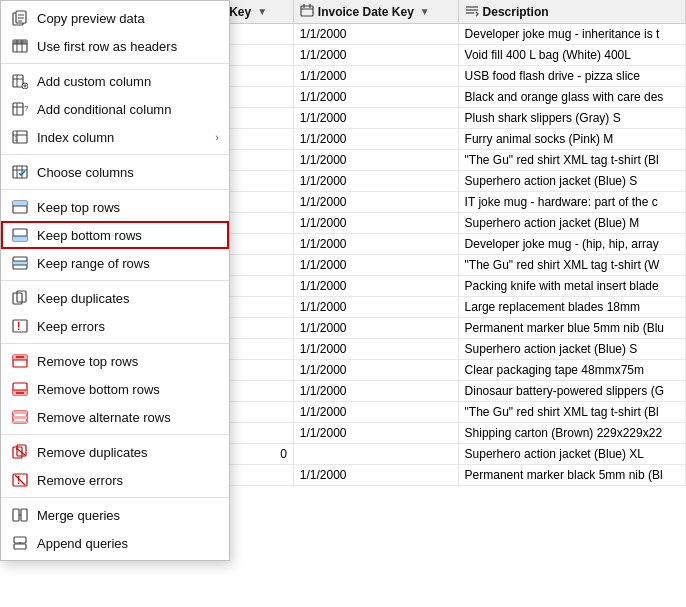 The image size is (686, 607). Describe the element at coordinates (20, 543) in the screenshot. I see `append-icon` at that location.